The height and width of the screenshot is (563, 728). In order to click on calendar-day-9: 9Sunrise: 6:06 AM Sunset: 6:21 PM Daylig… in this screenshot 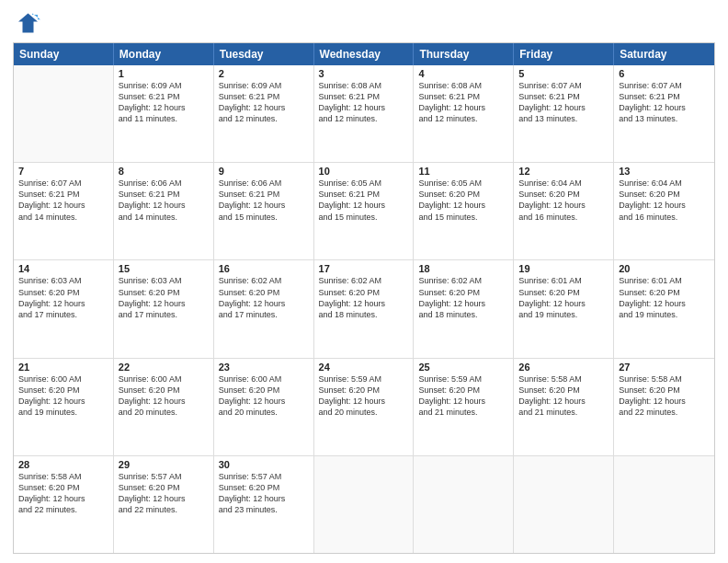, I will do `click(265, 212)`.